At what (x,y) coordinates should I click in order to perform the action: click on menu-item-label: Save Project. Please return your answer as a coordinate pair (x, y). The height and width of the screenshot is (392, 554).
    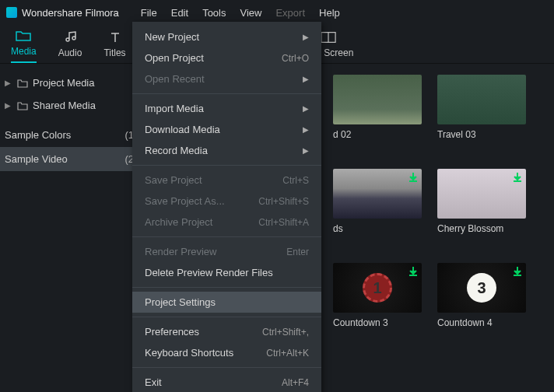
    Looking at the image, I should click on (174, 180).